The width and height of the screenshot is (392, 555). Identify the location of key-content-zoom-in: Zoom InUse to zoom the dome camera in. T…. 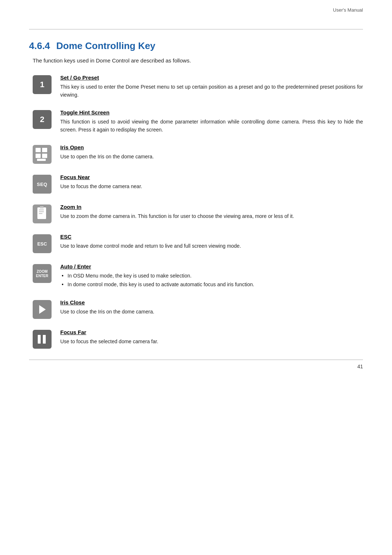
(212, 212).